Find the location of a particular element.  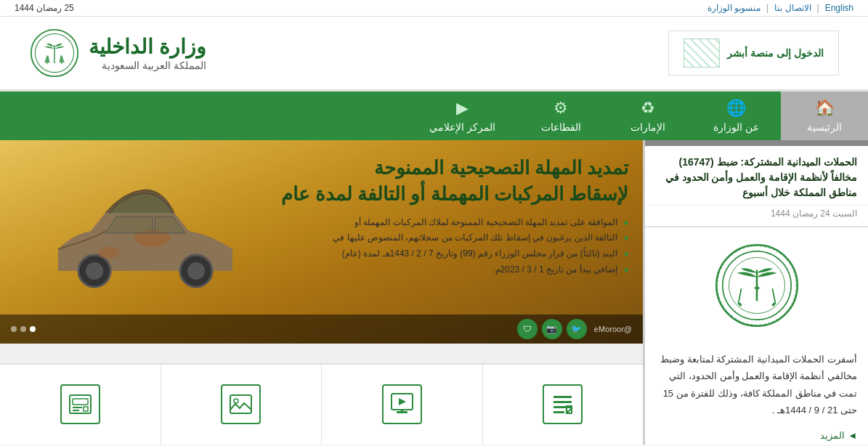

nav-about-label: عن الوزارة is located at coordinates (737, 127).